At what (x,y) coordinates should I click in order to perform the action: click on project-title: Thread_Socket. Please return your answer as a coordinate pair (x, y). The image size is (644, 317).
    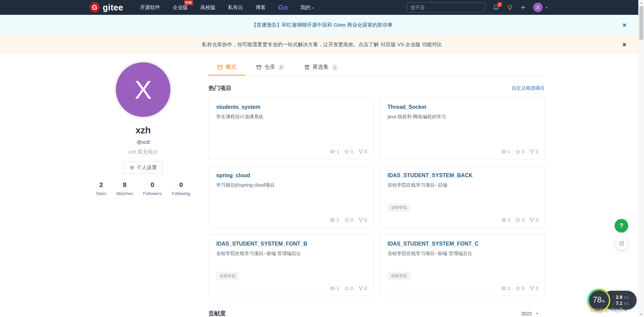
    Looking at the image, I should click on (407, 107).